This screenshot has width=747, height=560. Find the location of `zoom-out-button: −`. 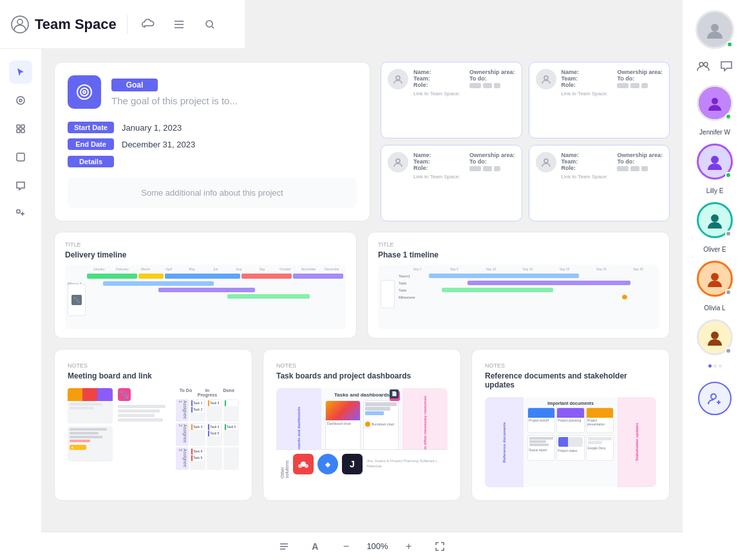

zoom-out-button: − is located at coordinates (346, 546).